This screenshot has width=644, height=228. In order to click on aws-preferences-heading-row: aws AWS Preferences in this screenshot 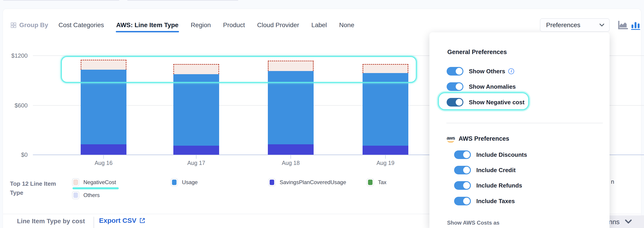, I will do `click(478, 139)`.